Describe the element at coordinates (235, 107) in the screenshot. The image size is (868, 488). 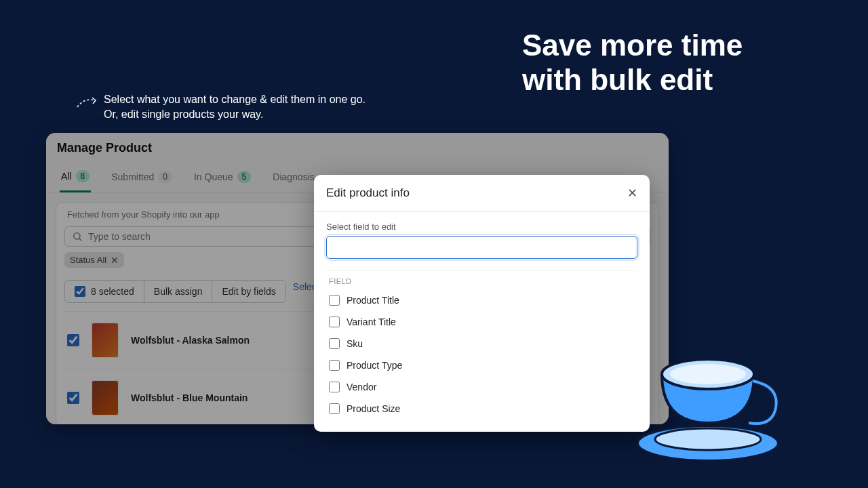
I see `hero-subtext: Select what you want to change & edit th…` at that location.